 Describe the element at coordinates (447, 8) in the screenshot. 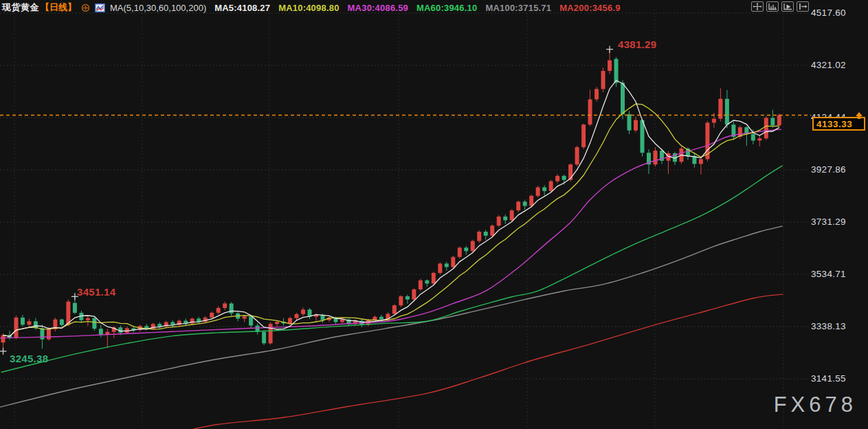

I see `ma-legend-item-3: MA60:3946.10` at that location.